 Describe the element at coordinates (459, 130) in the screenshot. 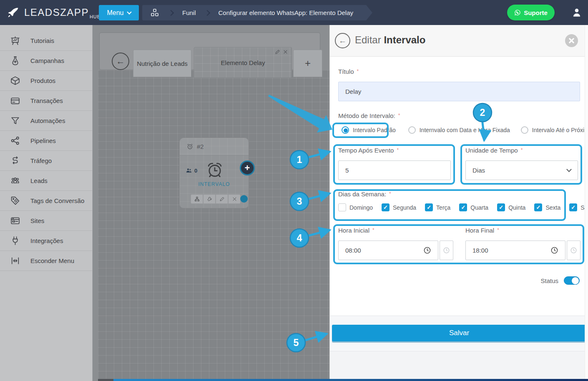

I see `radio-intervalo-data-hora-fixada: Internvalo com Data e Hora Fixada` at that location.